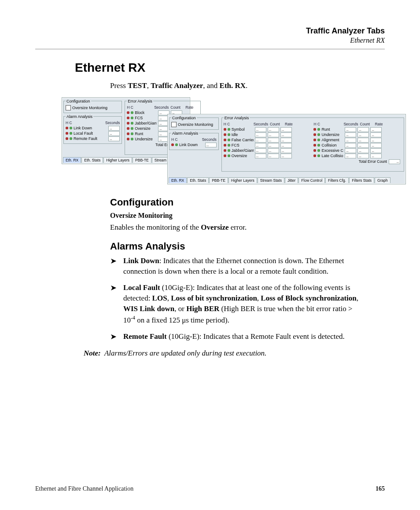  I want to click on alarm-group: Alarm Analysis H CSeconds Link Down-- Lo…, so click(92, 129).